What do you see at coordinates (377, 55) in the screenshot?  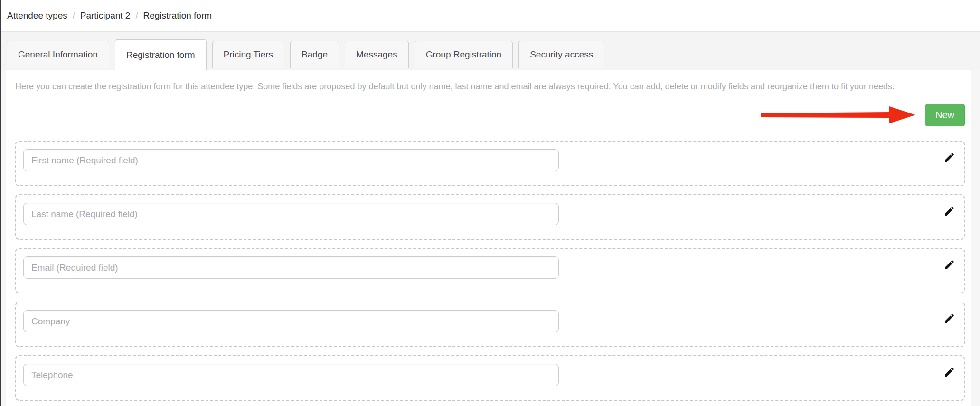 I see `tab-messages: Messages` at bounding box center [377, 55].